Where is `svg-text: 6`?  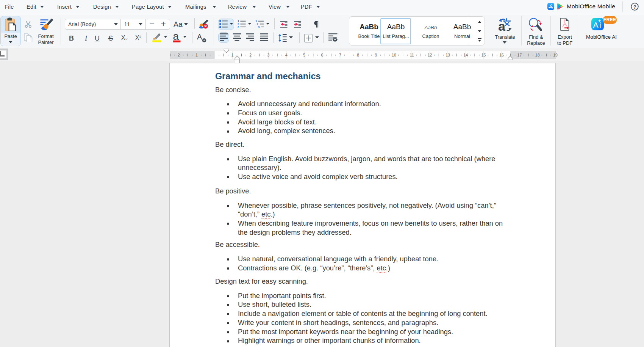
svg-text: 6 is located at coordinates (322, 55).